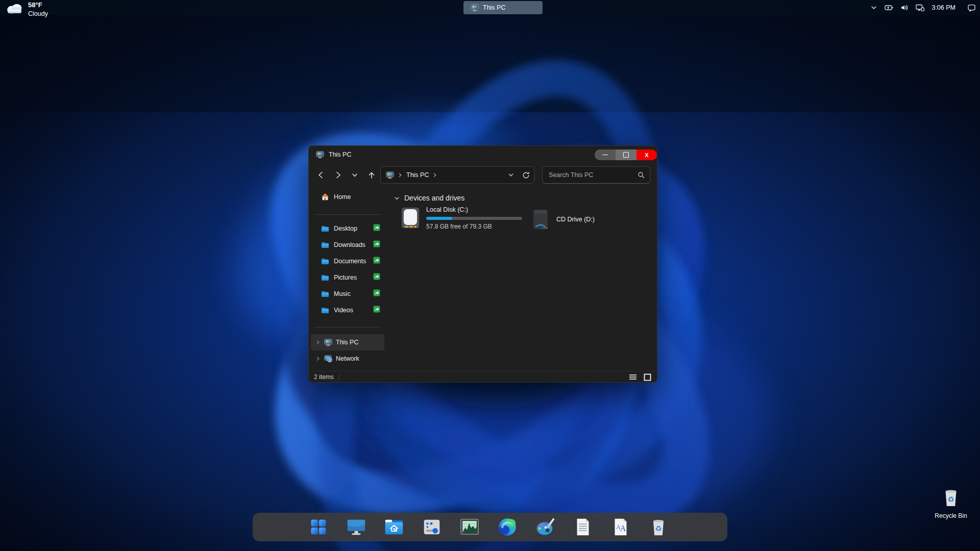 This screenshot has width=980, height=551. What do you see at coordinates (432, 527) in the screenshot?
I see `settings-icon` at bounding box center [432, 527].